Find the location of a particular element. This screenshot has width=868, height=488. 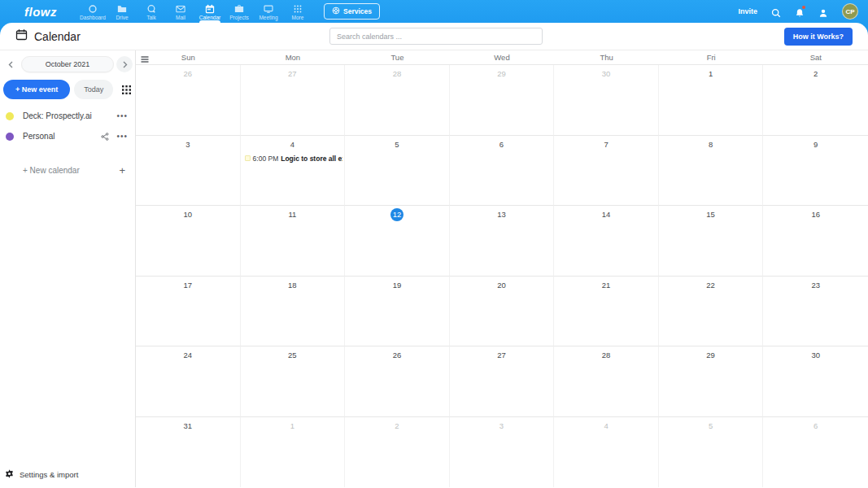

day-cell: 9 is located at coordinates (815, 171).